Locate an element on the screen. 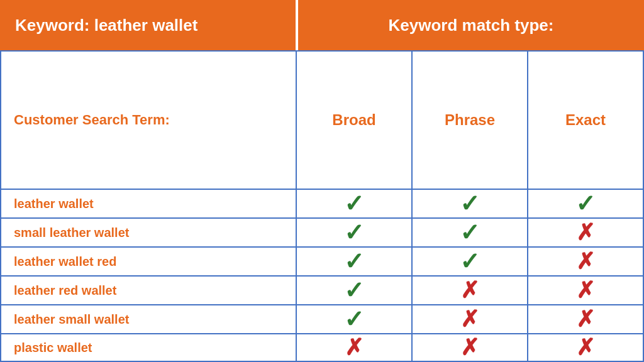 The width and height of the screenshot is (644, 362). search-term-value: leather small wallet is located at coordinates (72, 319).